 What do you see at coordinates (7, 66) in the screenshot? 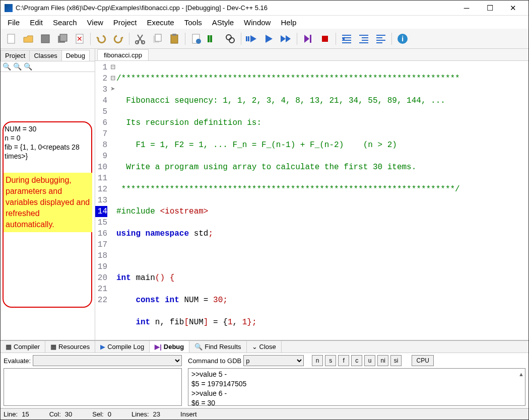
I see `magnify-add-icon: 🔍` at bounding box center [7, 66].